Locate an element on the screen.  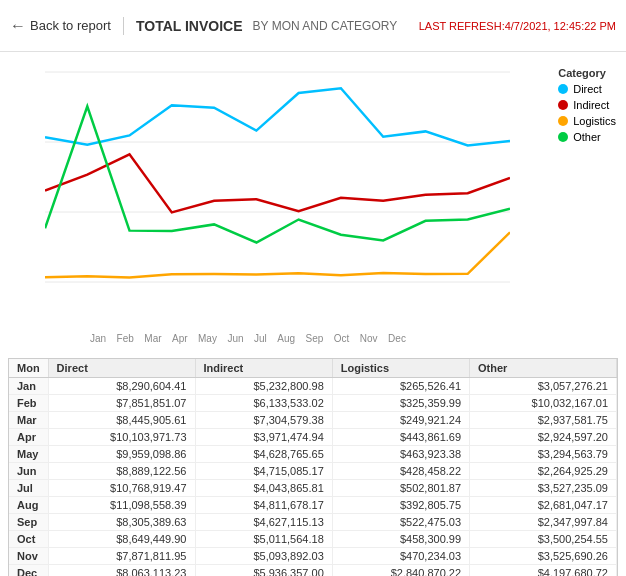
table-row: Jan$8,290,604.41$5,232,800.98$265,526.41… is located at coordinates (313, 386).